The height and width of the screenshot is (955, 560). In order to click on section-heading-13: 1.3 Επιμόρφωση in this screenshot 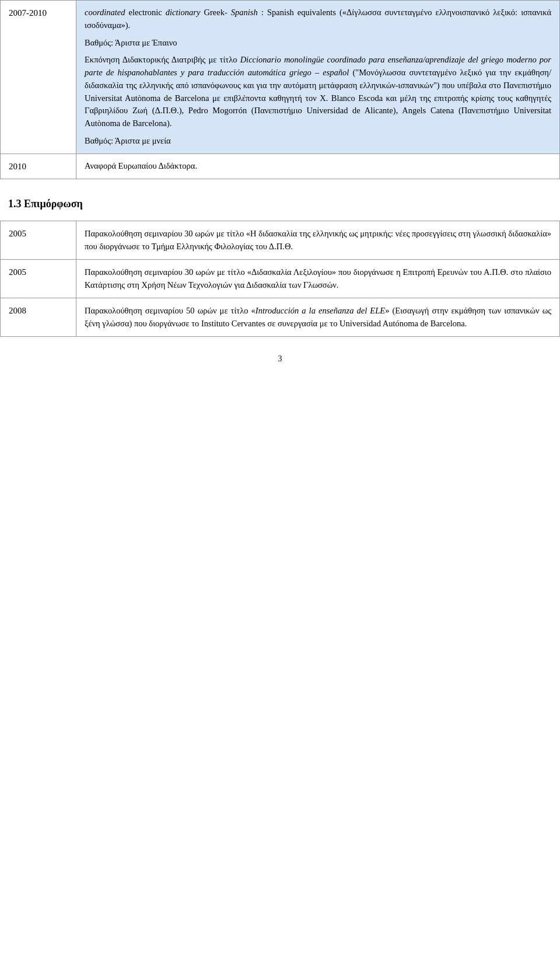, I will do `click(280, 204)`.